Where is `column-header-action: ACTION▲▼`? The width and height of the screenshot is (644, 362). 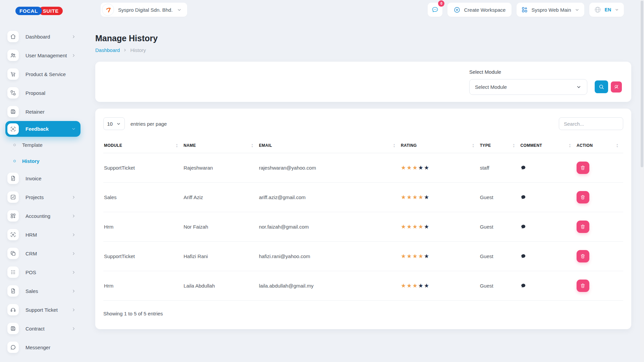 column-header-action: ACTION▲▼ is located at coordinates (600, 145).